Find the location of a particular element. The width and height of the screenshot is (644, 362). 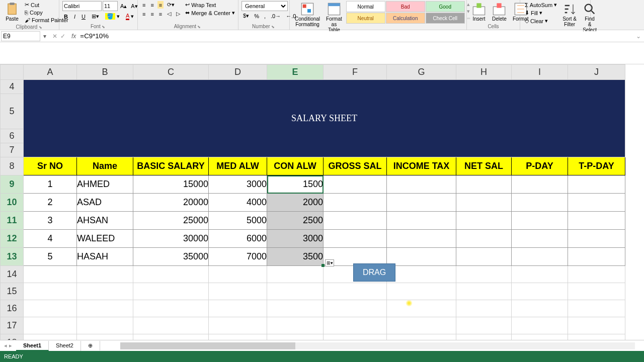

cell-A11: 3 is located at coordinates (50, 221).